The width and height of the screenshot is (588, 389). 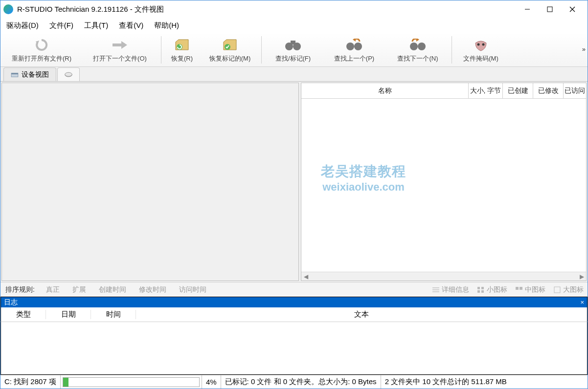 I want to click on binoculars-icon, so click(x=293, y=45).